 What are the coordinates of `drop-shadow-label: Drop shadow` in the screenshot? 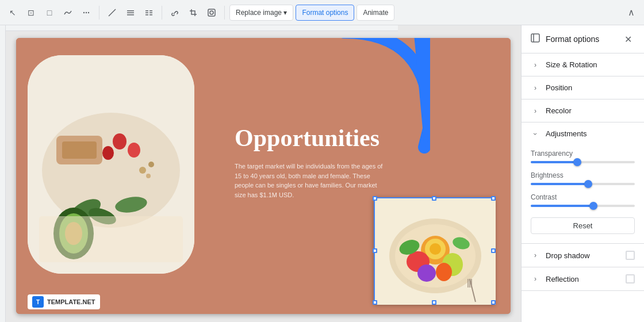 It's located at (585, 255).